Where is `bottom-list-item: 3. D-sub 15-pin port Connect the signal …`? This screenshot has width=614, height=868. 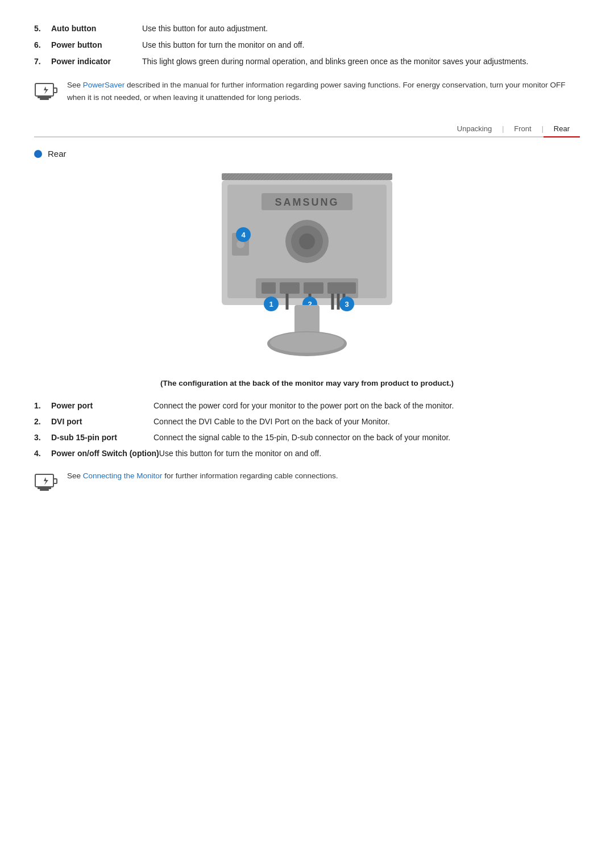
bottom-list-item: 3. D-sub 15-pin port Connect the signal … is located at coordinates (307, 437).